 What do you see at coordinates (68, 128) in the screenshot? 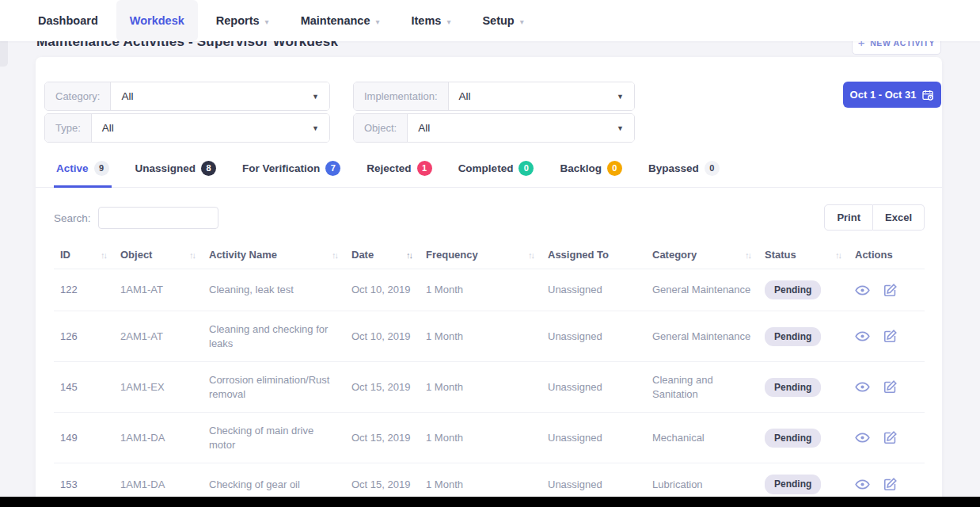
I see `filter-type-label: Type:` at bounding box center [68, 128].